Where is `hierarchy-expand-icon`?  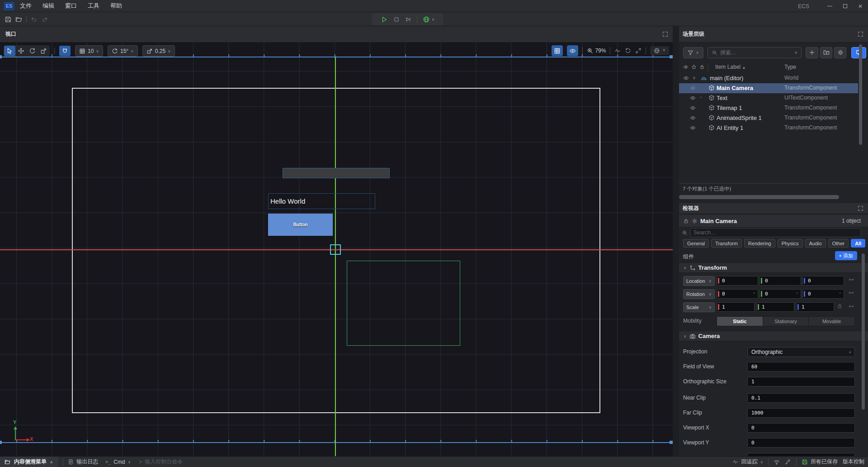 hierarchy-expand-icon is located at coordinates (861, 34).